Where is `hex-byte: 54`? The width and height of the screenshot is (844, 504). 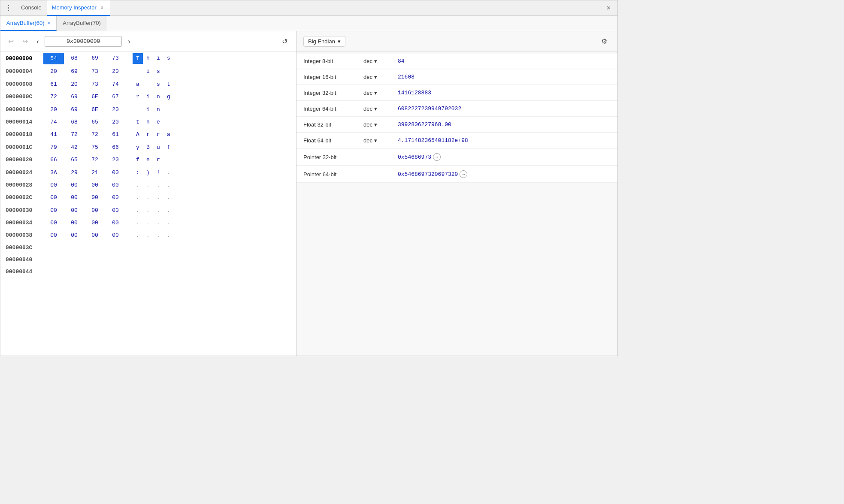 hex-byte: 54 is located at coordinates (54, 58).